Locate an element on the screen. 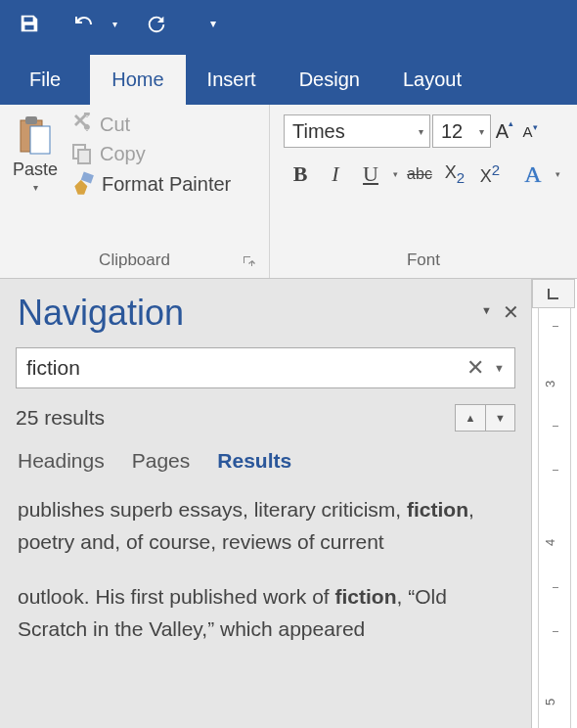 Image resolution: width=577 pixels, height=728 pixels. ruler-mark: 4 is located at coordinates (550, 542).